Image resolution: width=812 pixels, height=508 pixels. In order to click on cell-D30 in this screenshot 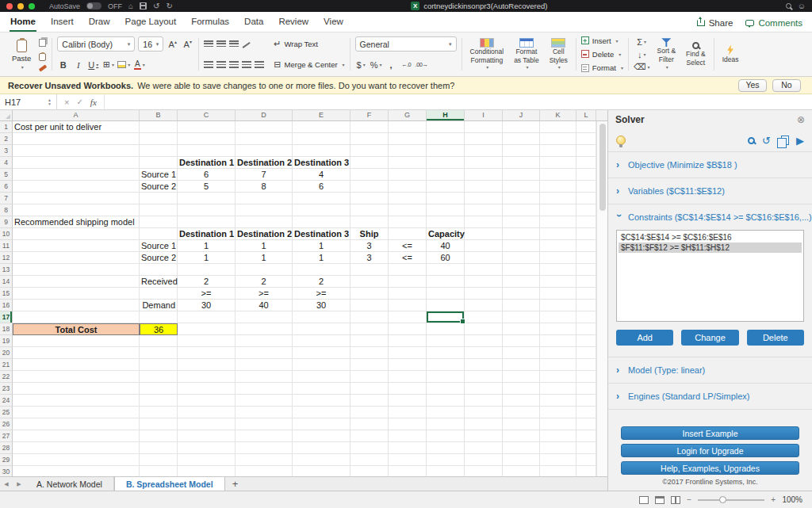, I will do `click(264, 471)`.